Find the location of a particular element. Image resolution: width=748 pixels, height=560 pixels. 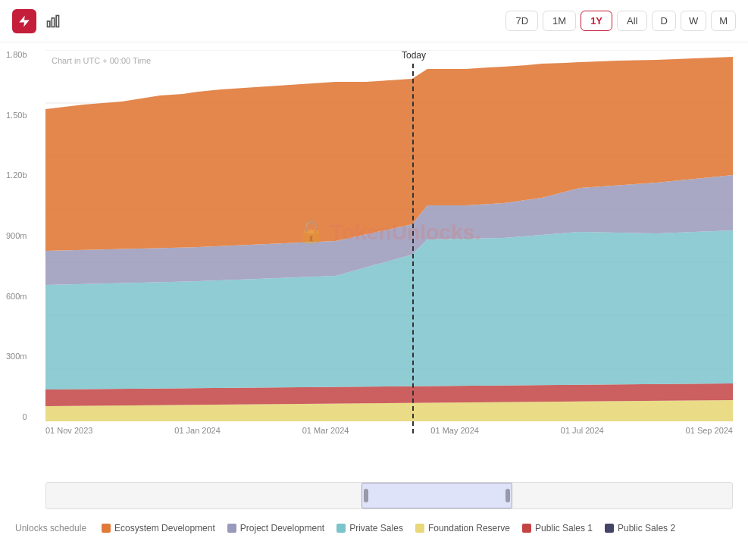

x-label-sep24: 01 Sep 2024 is located at coordinates (709, 430).